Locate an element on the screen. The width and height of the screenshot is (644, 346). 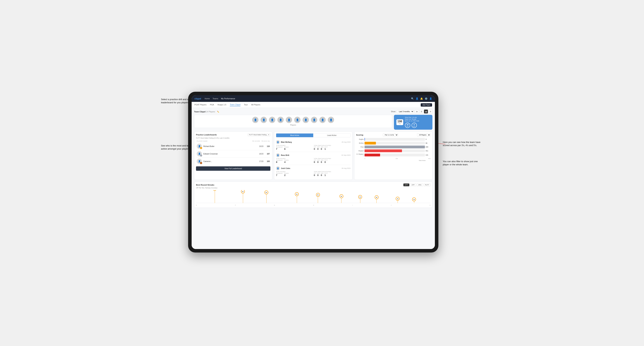
activity-avatar-2: 👤 is located at coordinates (278, 155).